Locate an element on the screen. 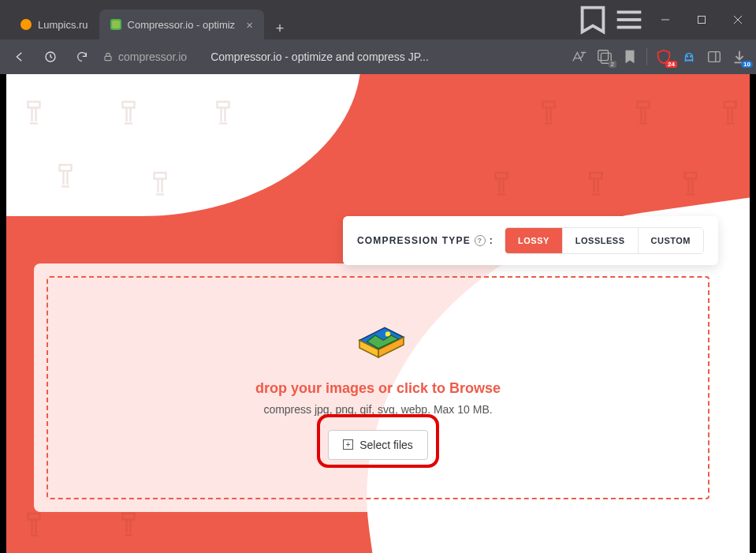 The width and height of the screenshot is (756, 553). colon: : is located at coordinates (492, 241).